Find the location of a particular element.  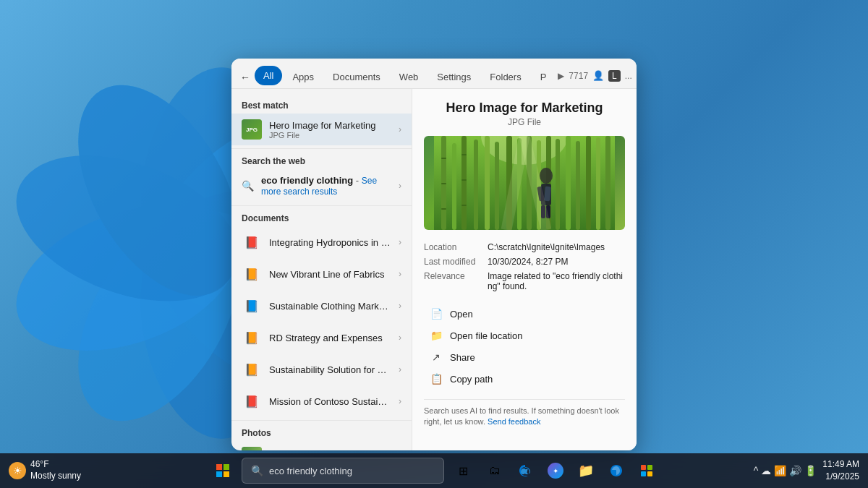

task-view-button: ⊞ is located at coordinates (463, 471).